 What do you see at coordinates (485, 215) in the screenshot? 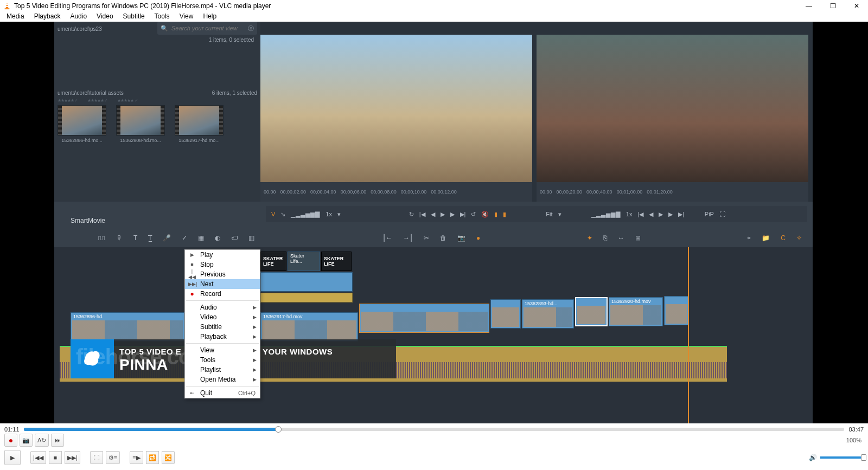
I see `mute-icon: 🔇` at bounding box center [485, 215].